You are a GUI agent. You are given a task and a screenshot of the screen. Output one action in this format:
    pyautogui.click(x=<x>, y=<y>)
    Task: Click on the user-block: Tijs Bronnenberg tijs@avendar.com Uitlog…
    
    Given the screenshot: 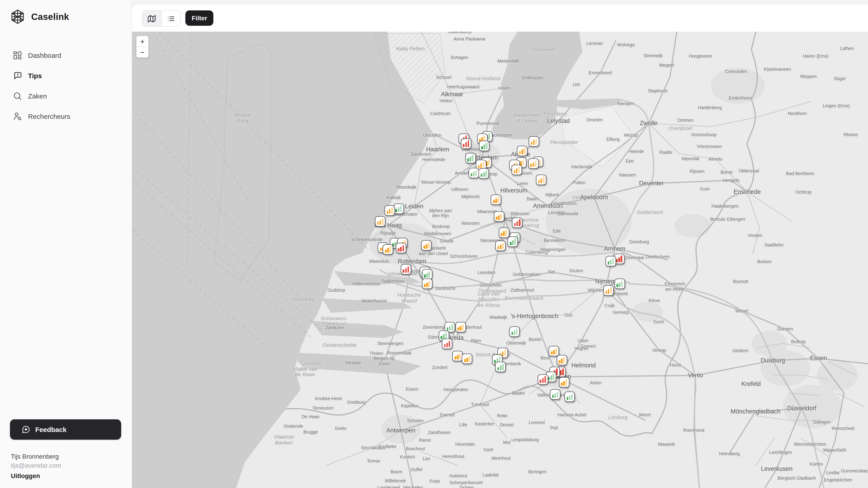 What is the action you would take?
    pyautogui.click(x=36, y=466)
    